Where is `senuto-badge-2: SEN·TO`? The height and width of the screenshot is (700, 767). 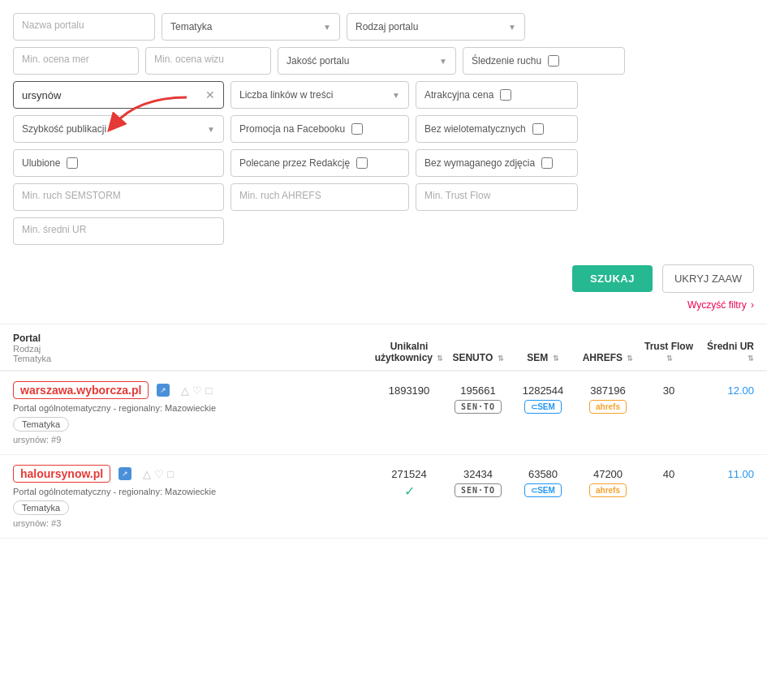 senuto-badge-2: SEN·TO is located at coordinates (478, 490).